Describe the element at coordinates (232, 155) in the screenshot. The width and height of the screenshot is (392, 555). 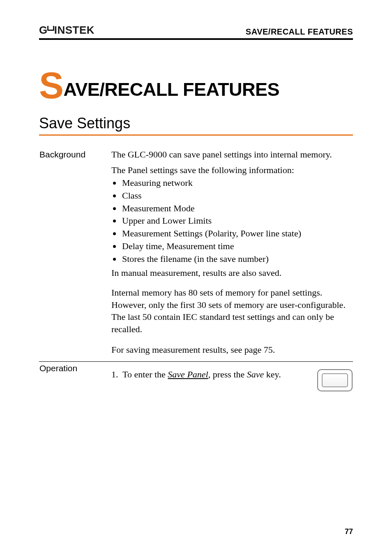
I see `bg-intro: The GLC-9000 can save panel settings int…` at that location.